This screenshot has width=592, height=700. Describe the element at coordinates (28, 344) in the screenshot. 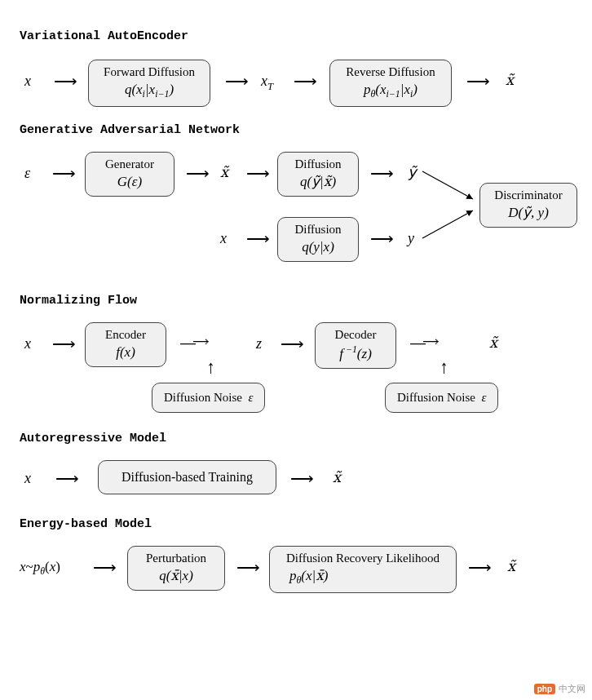

I see `flow-x: x` at that location.